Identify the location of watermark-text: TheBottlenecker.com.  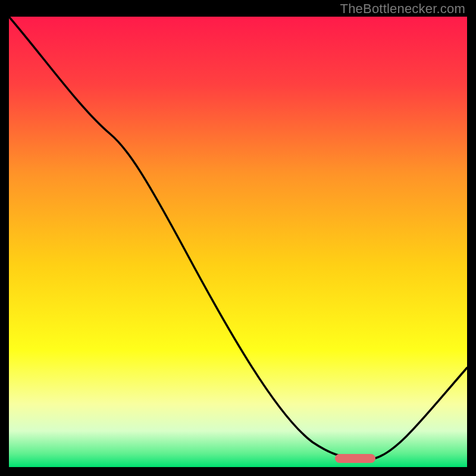
(403, 9).